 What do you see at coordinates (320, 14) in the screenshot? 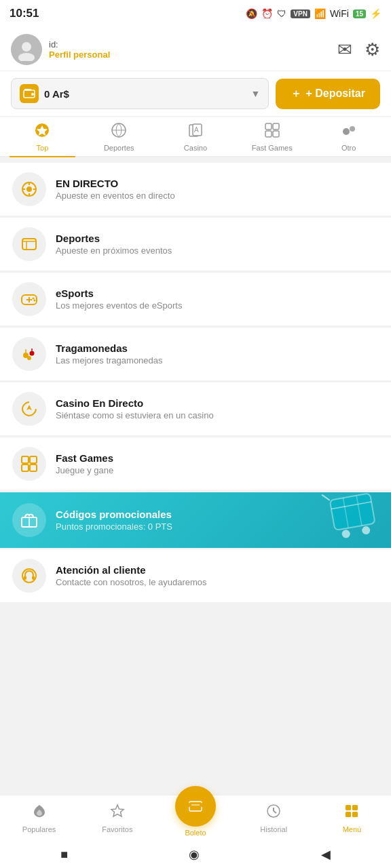
I see `signal-icon: 📶` at bounding box center [320, 14].